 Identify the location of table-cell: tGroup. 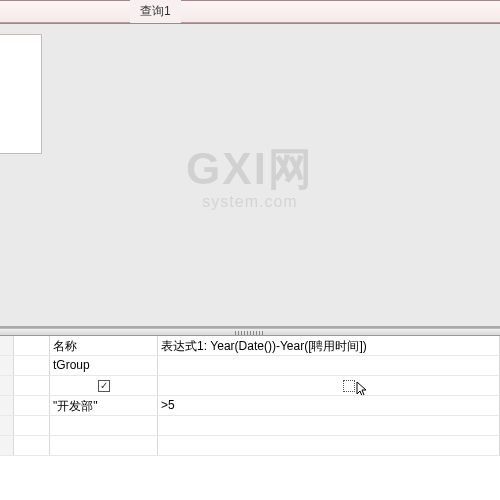
(104, 366).